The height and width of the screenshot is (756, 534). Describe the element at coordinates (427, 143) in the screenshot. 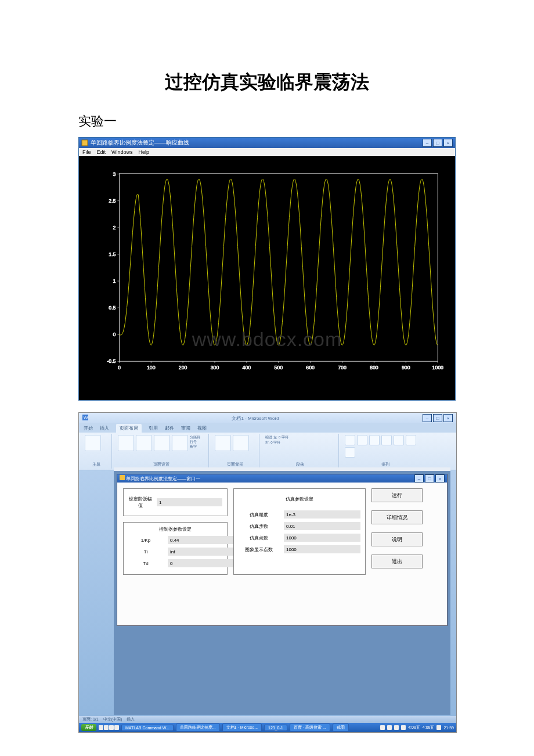

I see `minimize-button: –` at that location.